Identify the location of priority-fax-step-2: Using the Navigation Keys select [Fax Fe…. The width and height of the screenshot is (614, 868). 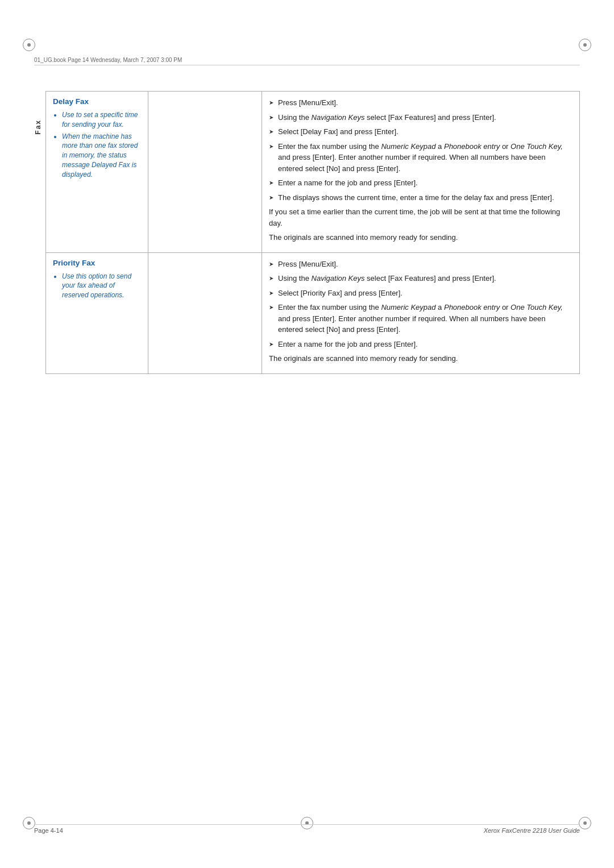
(421, 279).